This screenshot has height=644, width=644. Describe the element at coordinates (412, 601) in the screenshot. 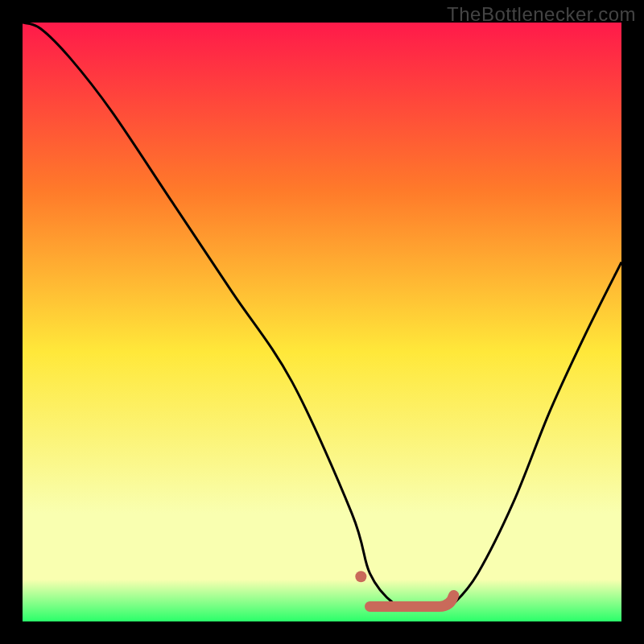

I see `marker-bar` at that location.